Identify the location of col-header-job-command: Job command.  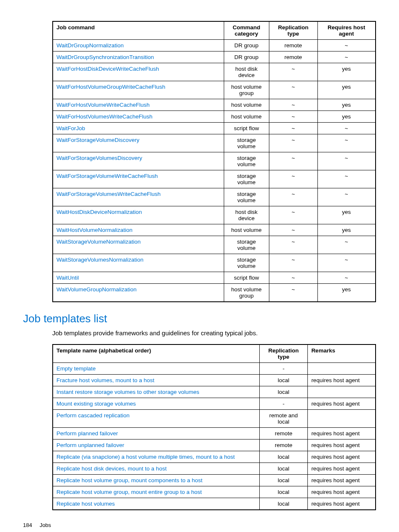
(138, 31).